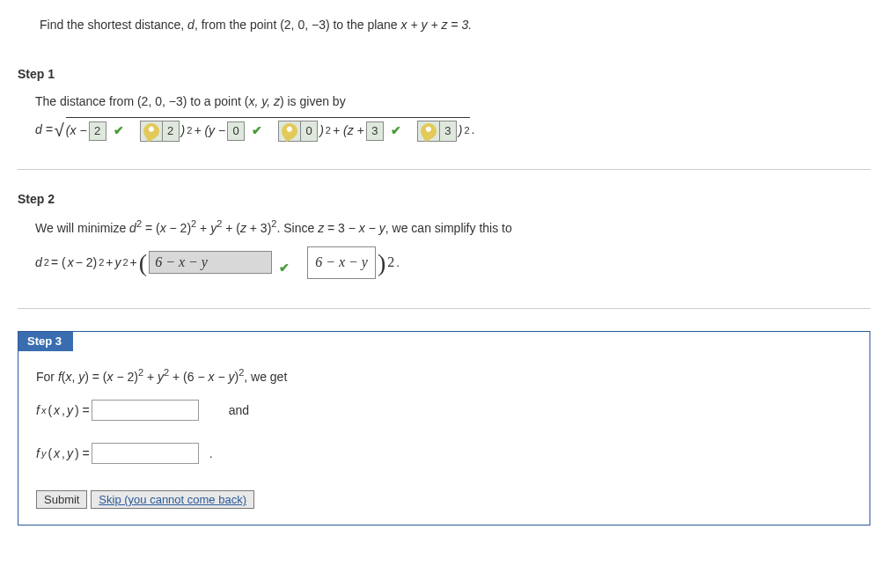  I want to click on step-1-equation: d = √ (x − 2 ✔ 2 )2 + (y − 0 ✔ 0 )2, so click(452, 130).